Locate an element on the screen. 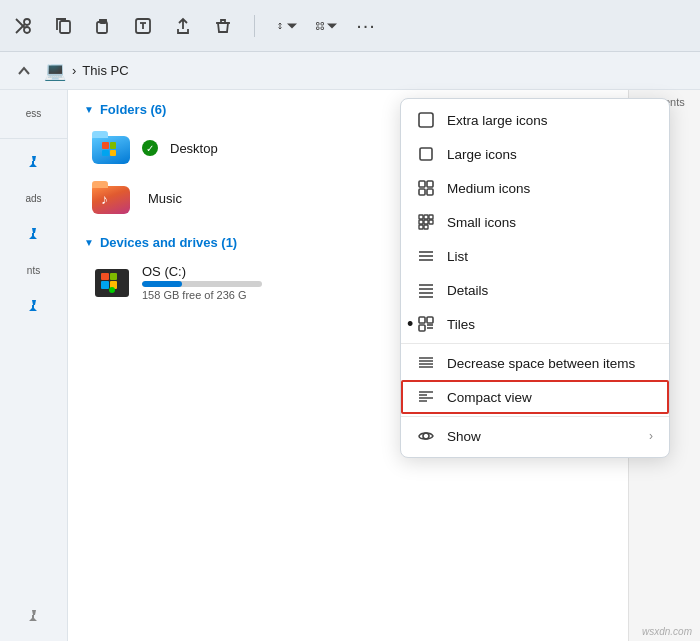 Image resolution: width=700 pixels, height=641 pixels. toolbar: ··· is located at coordinates (350, 26).